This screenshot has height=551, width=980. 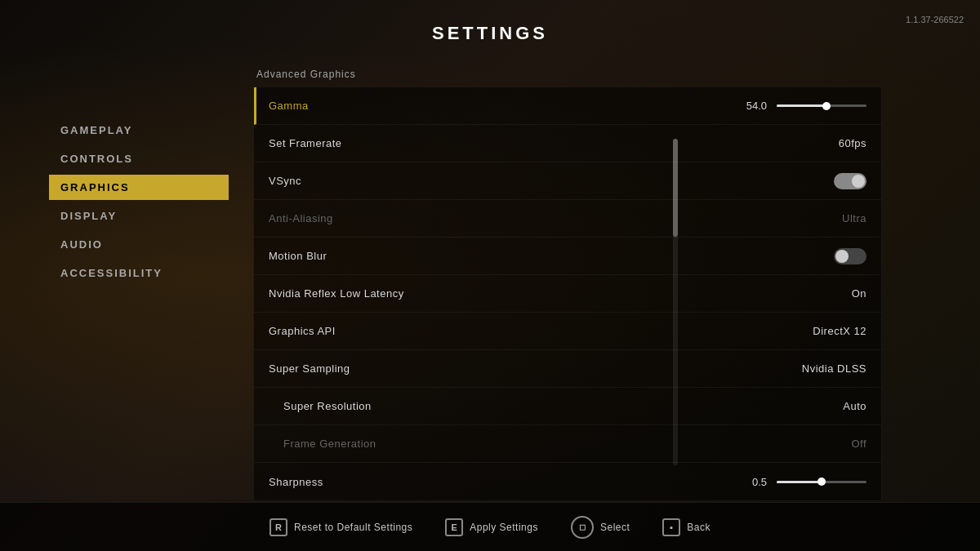 What do you see at coordinates (859, 444) in the screenshot?
I see `setting-value-frame-generation: Off` at bounding box center [859, 444].